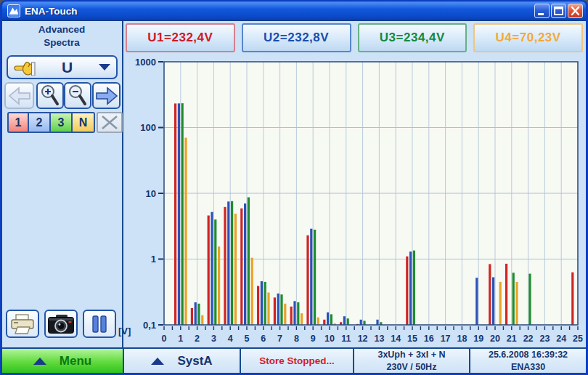 The height and width of the screenshot is (375, 588). I want to click on svg-text: 19, so click(478, 339).